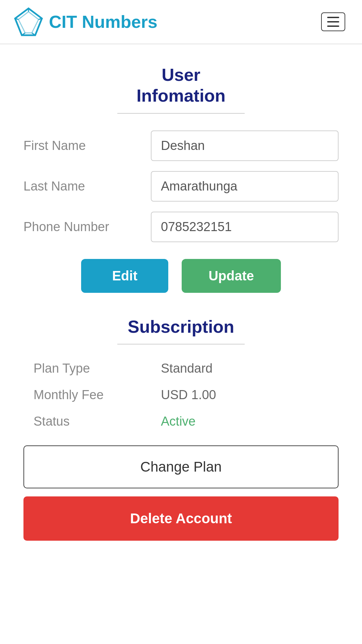  I want to click on first-name-label: First Name, so click(87, 146).